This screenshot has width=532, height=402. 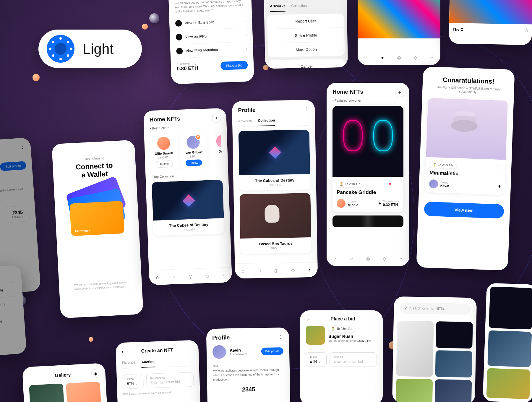 What do you see at coordinates (368, 159) in the screenshot?
I see `featured-nft-card: ⏳ 1h 28m 11s ♥ ⋮ Pancake Griddle Creator…` at bounding box center [368, 159].